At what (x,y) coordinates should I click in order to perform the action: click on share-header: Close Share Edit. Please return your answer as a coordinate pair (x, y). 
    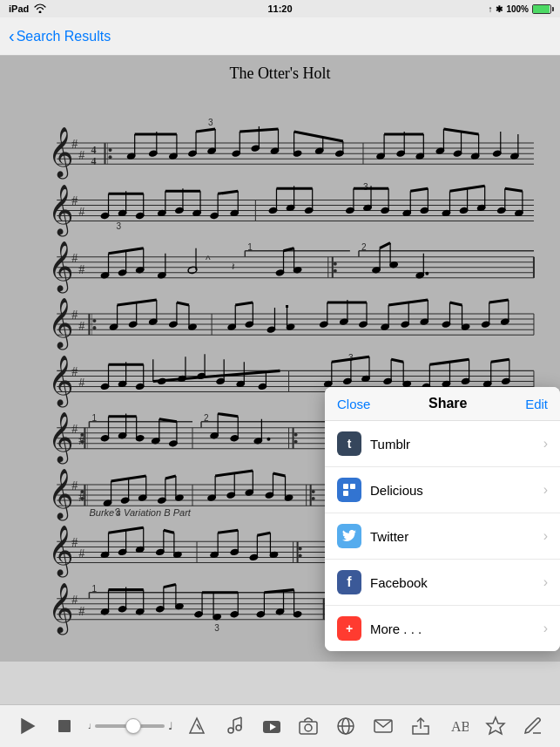
    Looking at the image, I should click on (442, 404).